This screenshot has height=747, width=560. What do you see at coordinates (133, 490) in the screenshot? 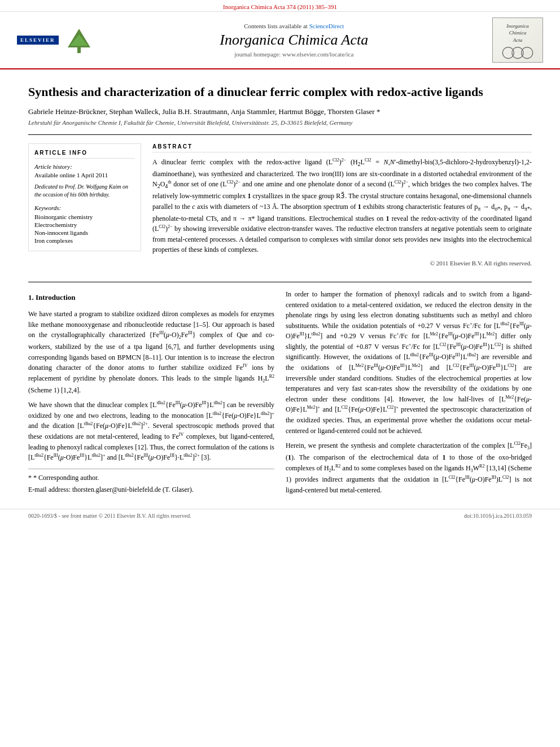
I see `email-value: thorsten.glaser@uni-bielefeld.de (T. Gla…` at bounding box center [133, 490].